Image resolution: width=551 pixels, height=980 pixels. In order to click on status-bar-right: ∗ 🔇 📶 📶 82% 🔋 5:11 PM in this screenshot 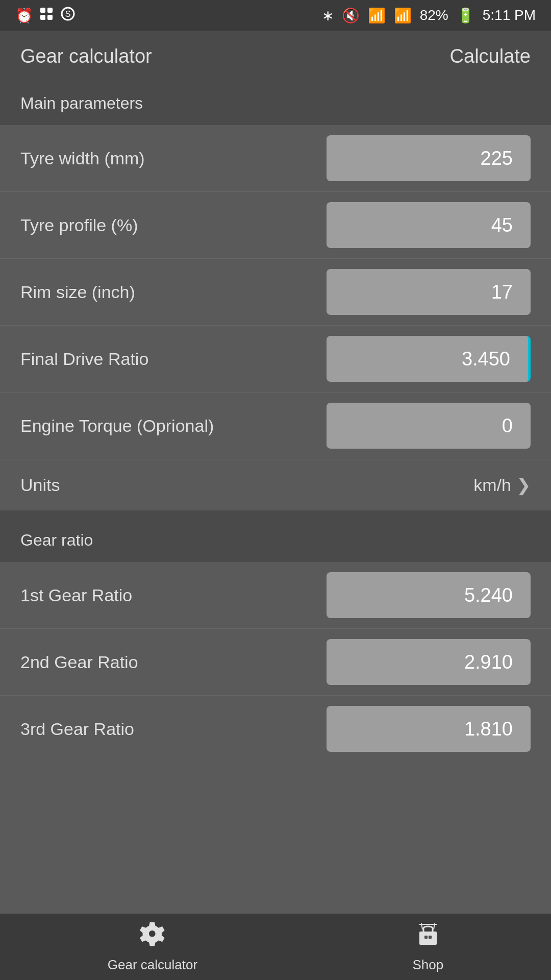, I will do `click(429, 15)`.